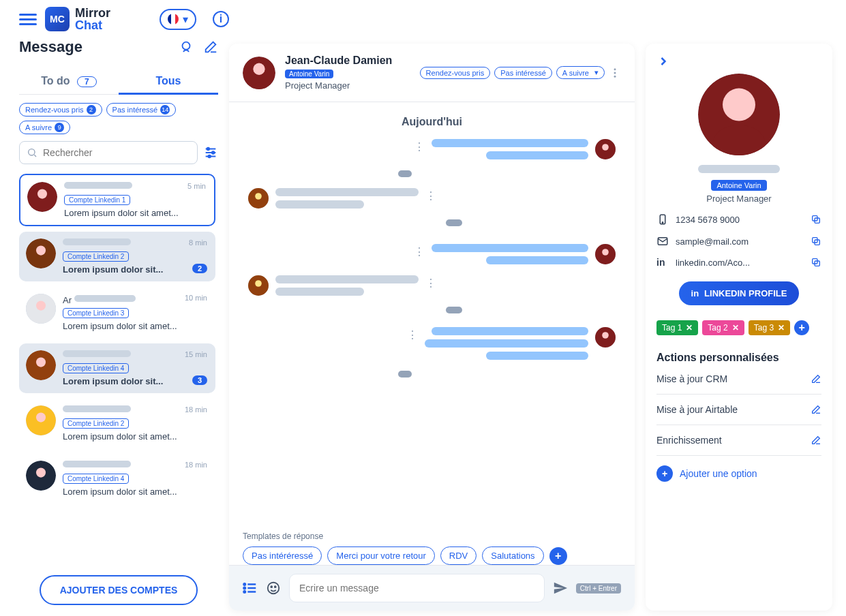  What do you see at coordinates (739, 440) in the screenshot?
I see `custom-action-row: Enrichissement` at bounding box center [739, 440].